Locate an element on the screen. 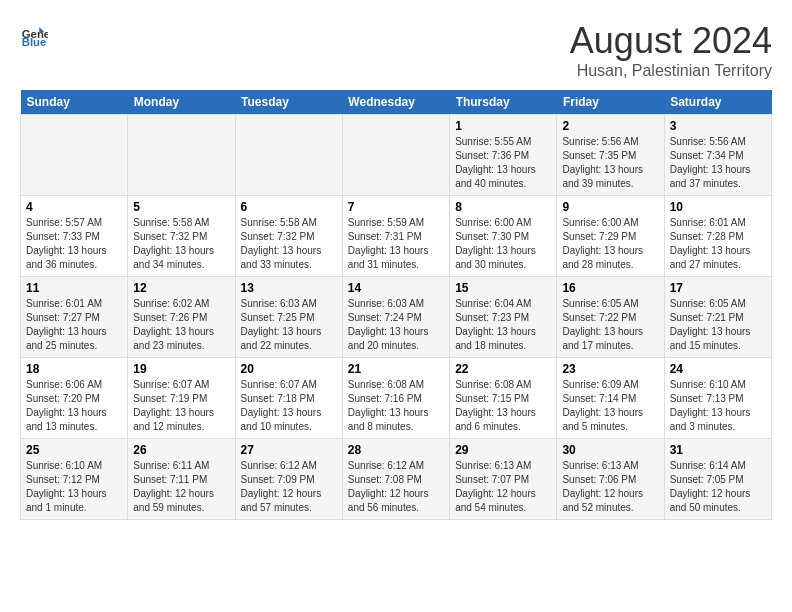 The height and width of the screenshot is (612, 792). calendar-day: 10Sunrise: 6:01 AMSunset: 7:28 PMDayligh… is located at coordinates (718, 236).